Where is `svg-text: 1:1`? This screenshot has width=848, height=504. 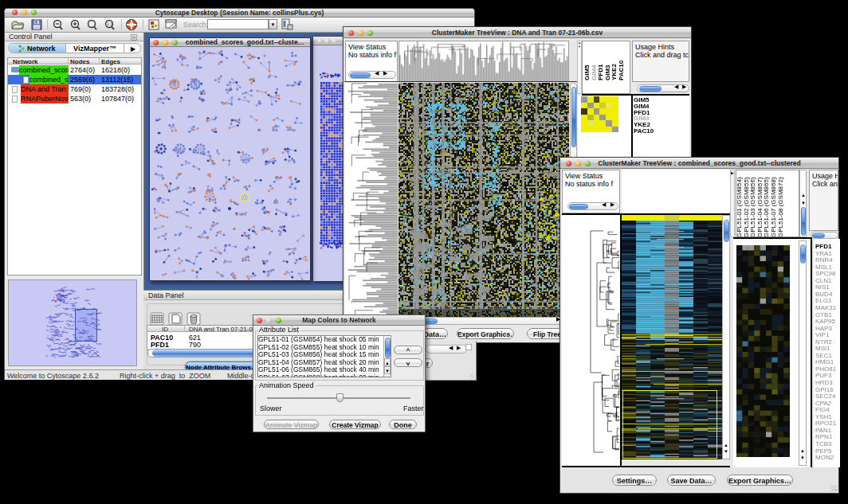 svg-text: 1:1 is located at coordinates (110, 24).